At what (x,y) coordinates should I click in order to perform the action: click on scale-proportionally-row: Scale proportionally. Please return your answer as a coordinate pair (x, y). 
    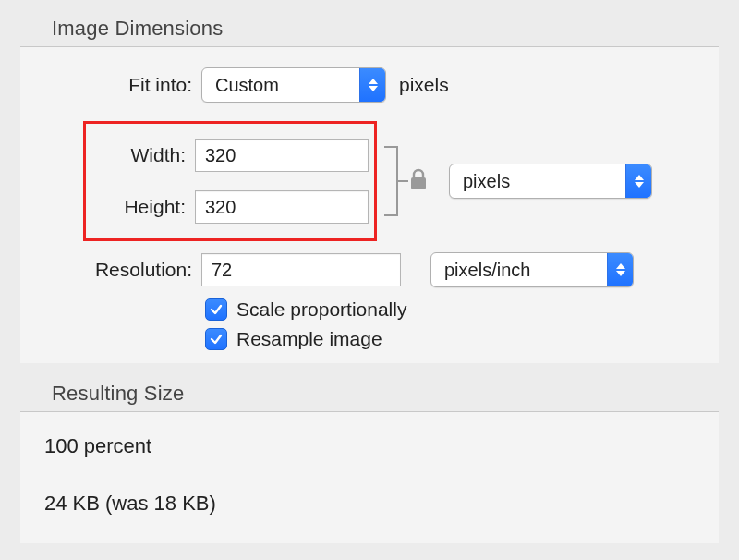
    Looking at the image, I should click on (457, 310).